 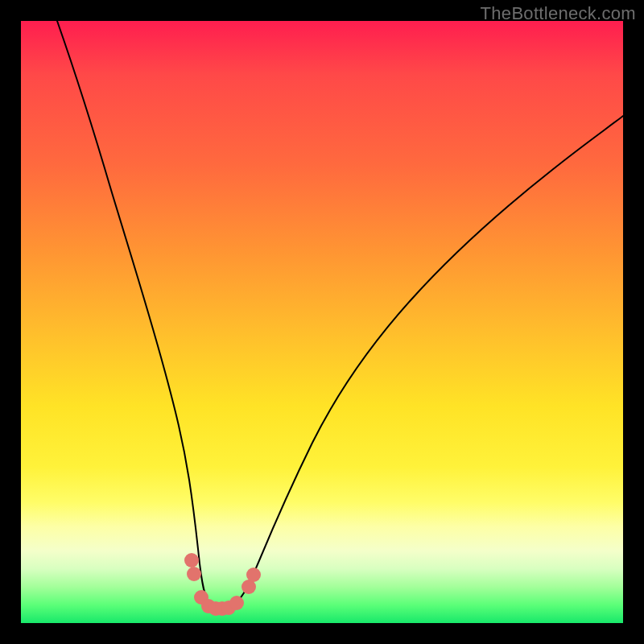 What do you see at coordinates (559, 14) in the screenshot?
I see `watermark-text: TheBottleneck.com` at bounding box center [559, 14].